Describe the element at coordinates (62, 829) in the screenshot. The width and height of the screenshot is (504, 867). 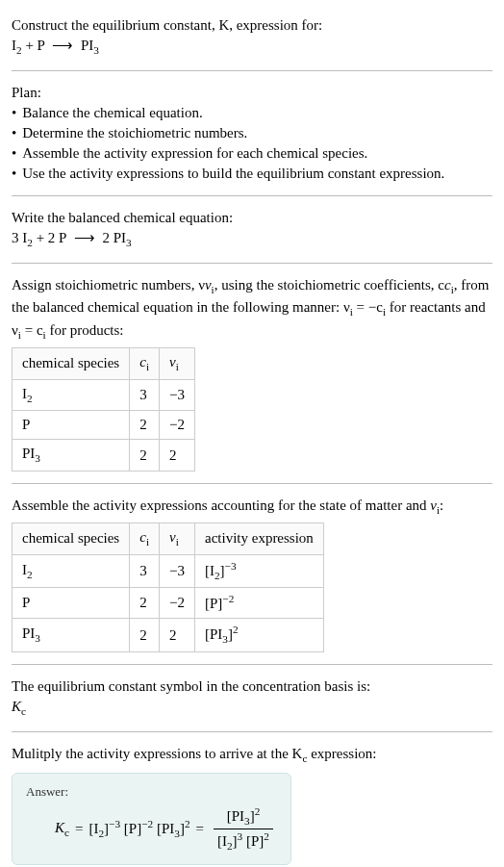
I see `kc-lhs: Kc` at that location.